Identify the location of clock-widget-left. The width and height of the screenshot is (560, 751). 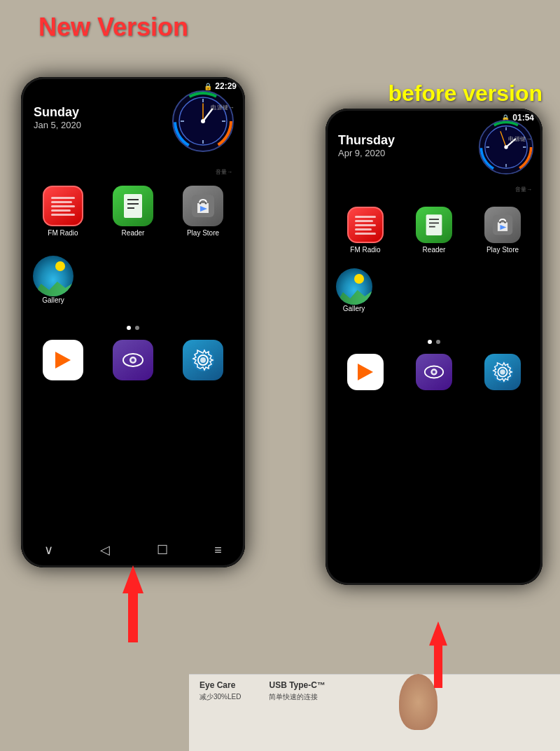
(203, 121).